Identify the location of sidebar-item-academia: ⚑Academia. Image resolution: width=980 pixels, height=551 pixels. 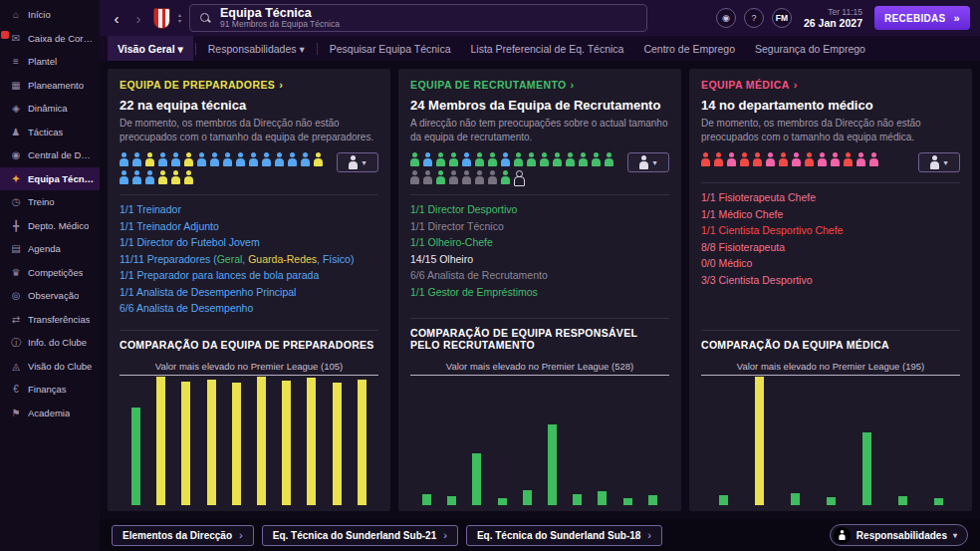
(50, 413).